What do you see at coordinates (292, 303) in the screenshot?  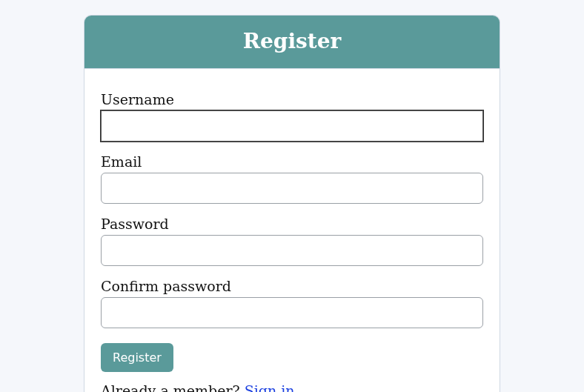 I see `form-group-confirm-password: Confirm password` at bounding box center [292, 303].